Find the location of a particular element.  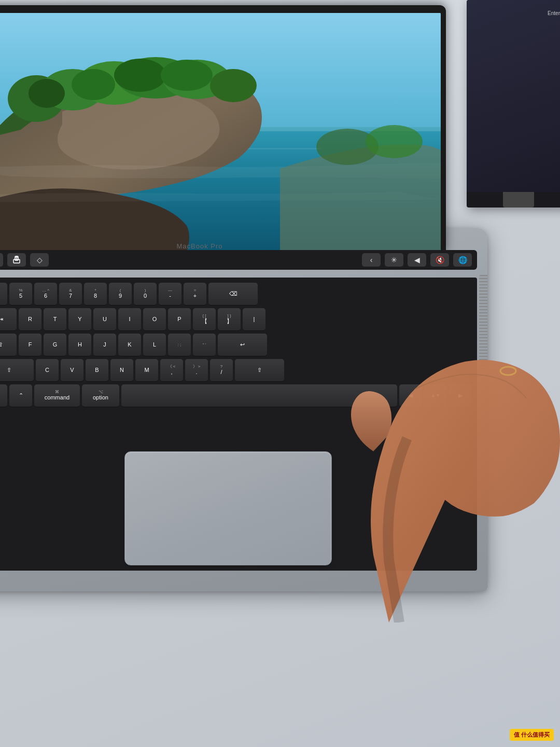

key-5: % 5 is located at coordinates (21, 294).